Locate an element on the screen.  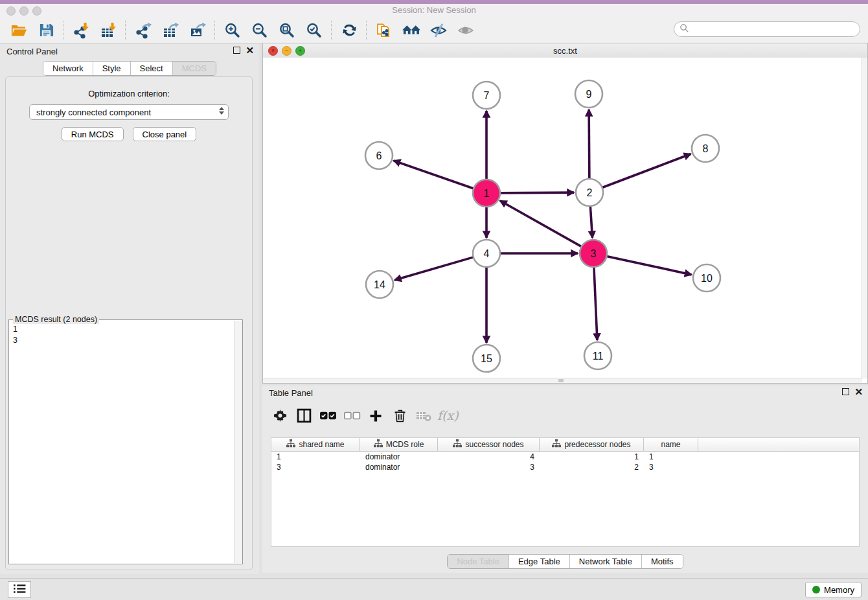
table-toolbar: f(x) is located at coordinates (565, 417).